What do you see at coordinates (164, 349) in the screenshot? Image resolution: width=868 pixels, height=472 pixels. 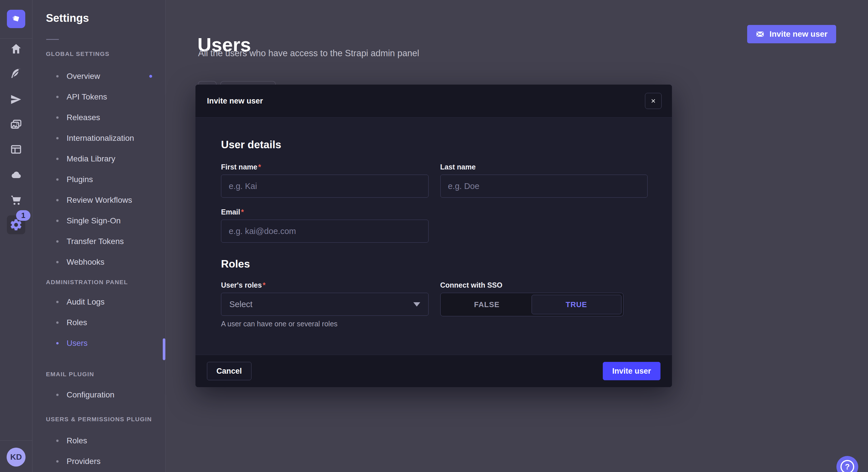 I see `sidebar-scrollbar-thumb` at bounding box center [164, 349].